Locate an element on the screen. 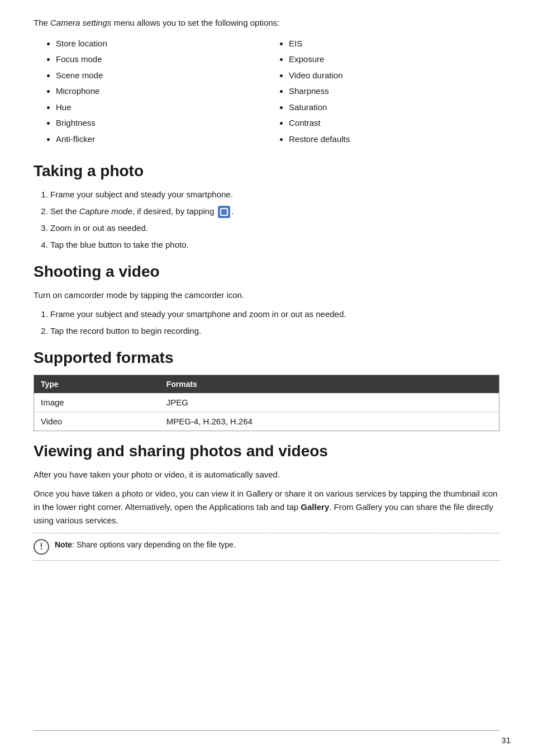 The image size is (533, 756). shooting-video-intro: Turn on camcorder mode by tapping the ca… is located at coordinates (266, 295).